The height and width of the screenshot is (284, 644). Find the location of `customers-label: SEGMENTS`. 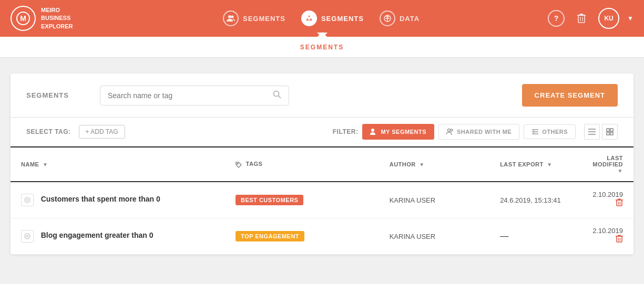

customers-label: SEGMENTS is located at coordinates (264, 19).